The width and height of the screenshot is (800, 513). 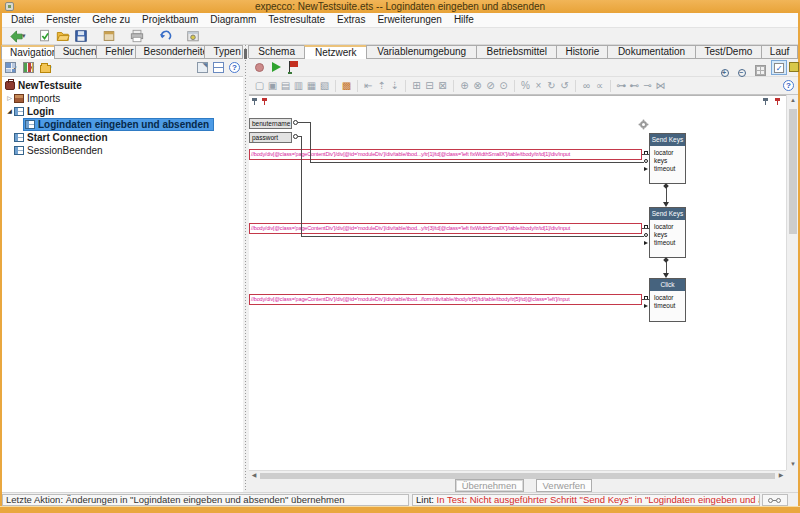 I want to click on menu-testresultate: Testresultate, so click(x=296, y=20).